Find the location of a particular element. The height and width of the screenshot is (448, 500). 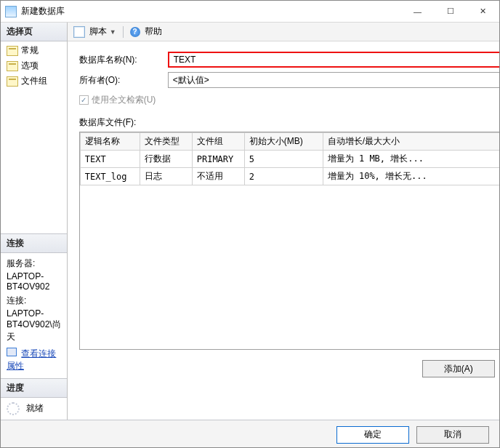

page-filegroups: 文件组 is located at coordinates (33, 81).